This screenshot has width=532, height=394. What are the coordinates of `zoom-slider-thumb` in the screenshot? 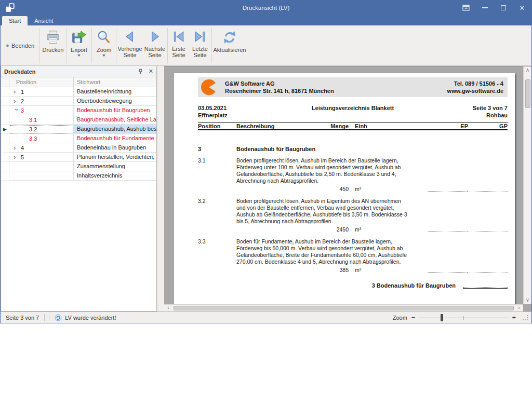 It's located at (442, 318).